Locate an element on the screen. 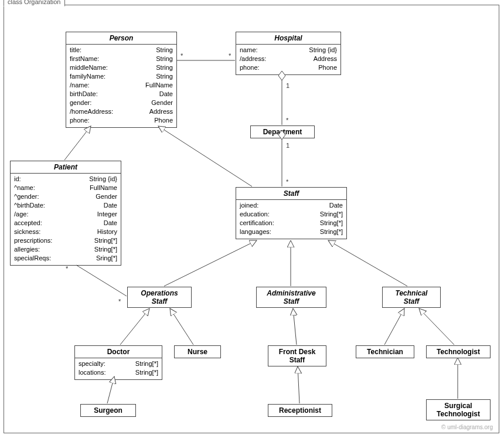 Image resolution: width=504 pixels, height=438 pixels. attr-row: locations:String[*] is located at coordinates (118, 373).